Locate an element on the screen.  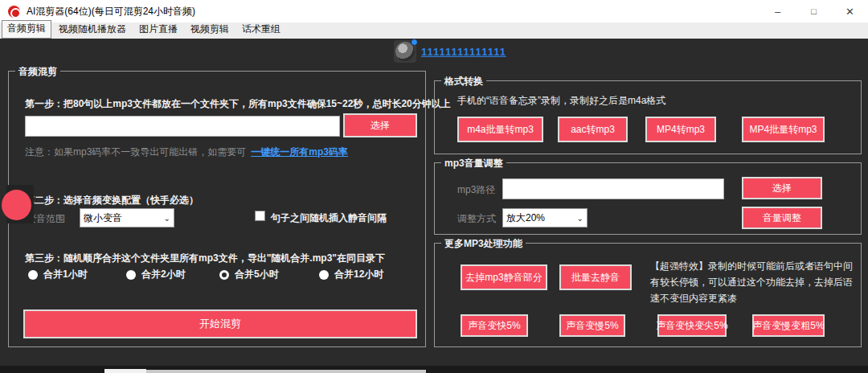
speed-up-5-button: 声音变快5% is located at coordinates (494, 326).